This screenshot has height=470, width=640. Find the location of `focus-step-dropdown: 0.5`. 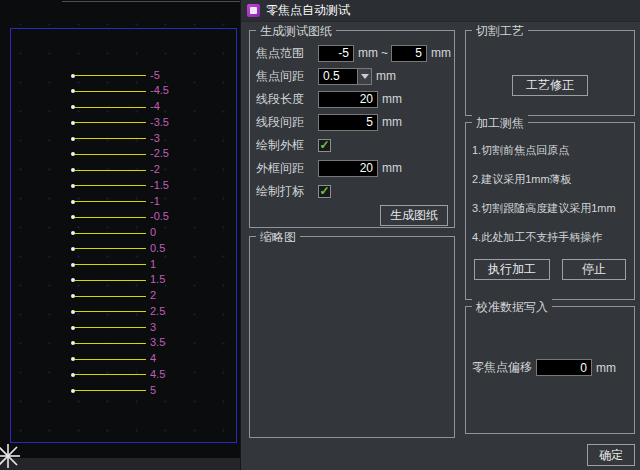

focus-step-dropdown: 0.5 is located at coordinates (345, 76).